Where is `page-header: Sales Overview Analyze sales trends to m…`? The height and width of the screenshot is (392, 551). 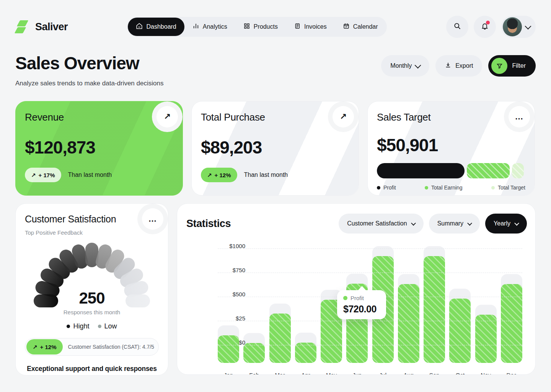
page-header: Sales Overview Analyze sales trends to m… is located at coordinates (276, 70).